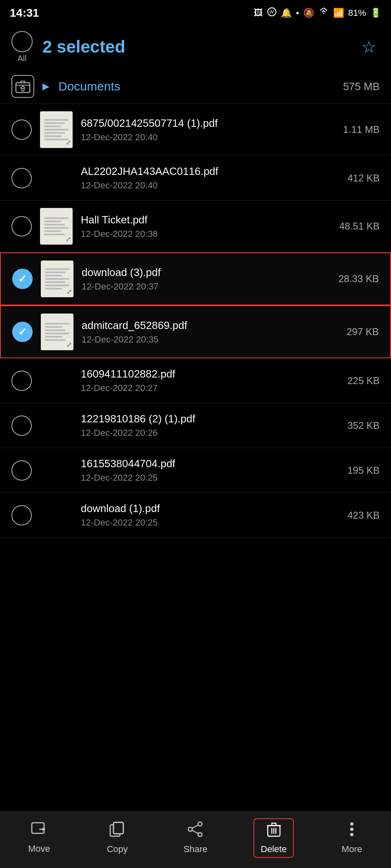 This screenshot has width=391, height=868. What do you see at coordinates (210, 178) in the screenshot?
I see `file-info: AL2202JHA143AAC0116.pdf 12-Dec-2022 20:4…` at bounding box center [210, 178].